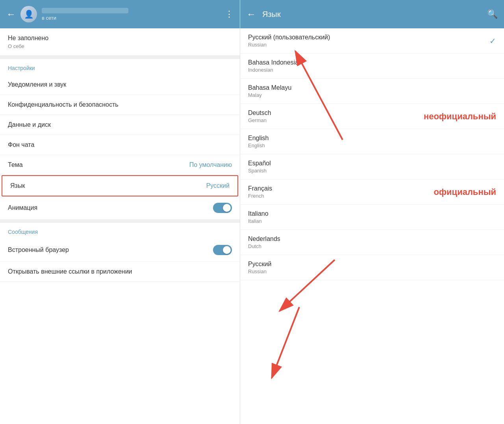 The image size is (504, 424). What do you see at coordinates (258, 138) in the screenshot?
I see `lang-name-english: English` at bounding box center [258, 138].